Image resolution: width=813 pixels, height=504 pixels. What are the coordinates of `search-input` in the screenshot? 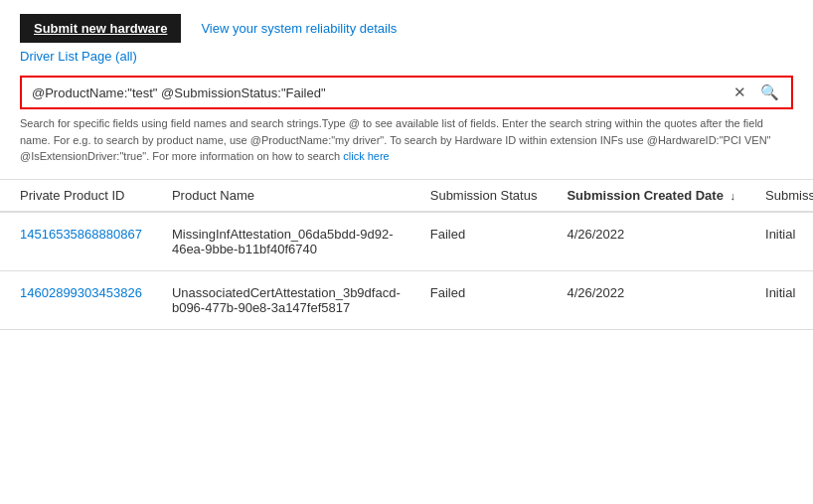 It's located at (382, 93).